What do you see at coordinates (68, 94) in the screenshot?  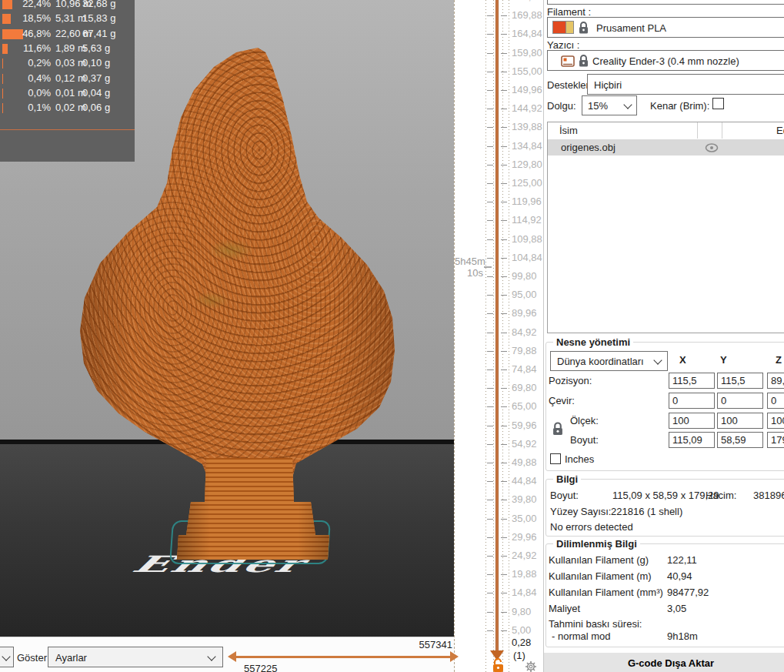 I see `legend-row: 0,0%0,01 m0,04 g` at bounding box center [68, 94].